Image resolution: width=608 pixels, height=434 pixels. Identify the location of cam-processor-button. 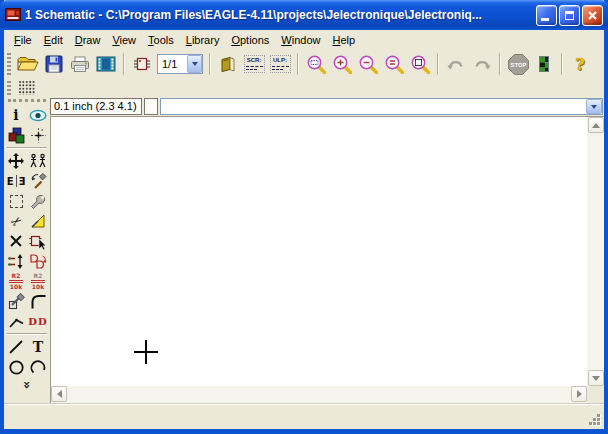
(106, 64).